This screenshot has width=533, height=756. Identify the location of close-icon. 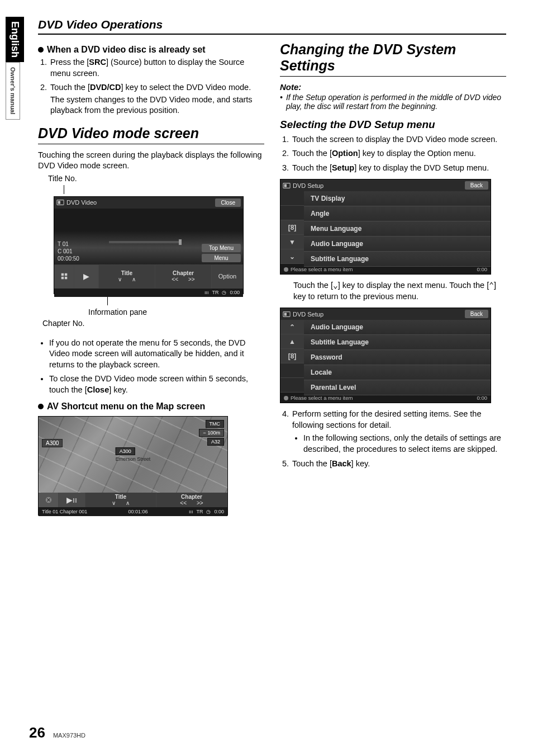
(49, 500).